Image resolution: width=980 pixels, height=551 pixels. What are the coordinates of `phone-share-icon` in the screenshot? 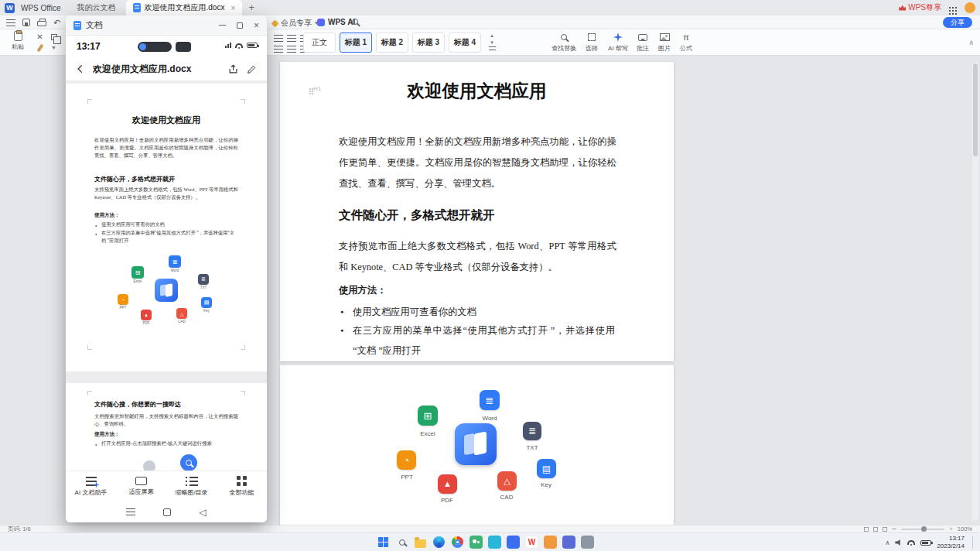 It's located at (234, 70).